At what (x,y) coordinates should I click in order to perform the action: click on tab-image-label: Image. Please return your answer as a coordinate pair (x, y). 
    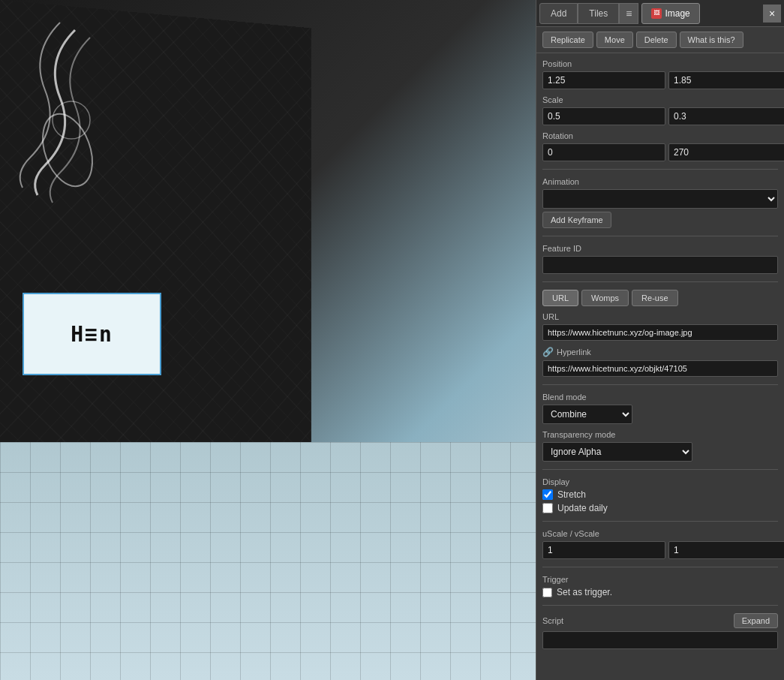
    Looking at the image, I should click on (677, 14).